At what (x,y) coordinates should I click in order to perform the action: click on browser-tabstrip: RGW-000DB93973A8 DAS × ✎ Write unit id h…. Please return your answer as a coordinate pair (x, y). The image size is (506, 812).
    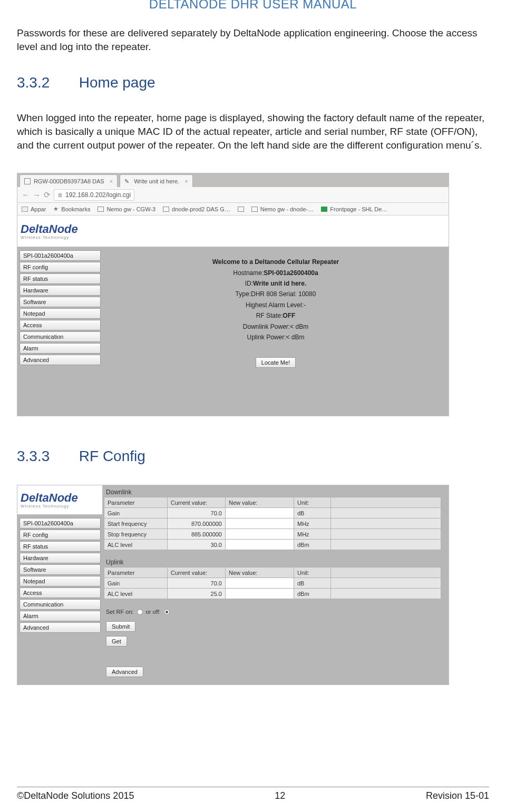
    Looking at the image, I should click on (233, 180).